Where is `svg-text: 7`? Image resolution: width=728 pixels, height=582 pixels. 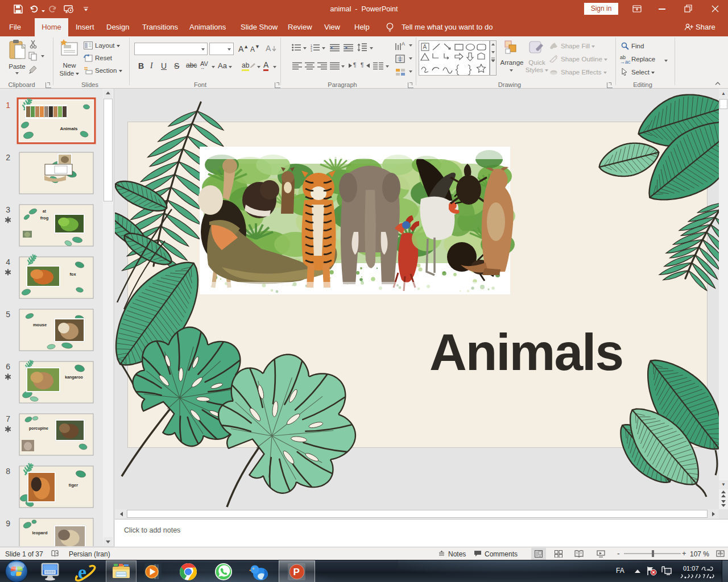
svg-text: 7 is located at coordinates (8, 419).